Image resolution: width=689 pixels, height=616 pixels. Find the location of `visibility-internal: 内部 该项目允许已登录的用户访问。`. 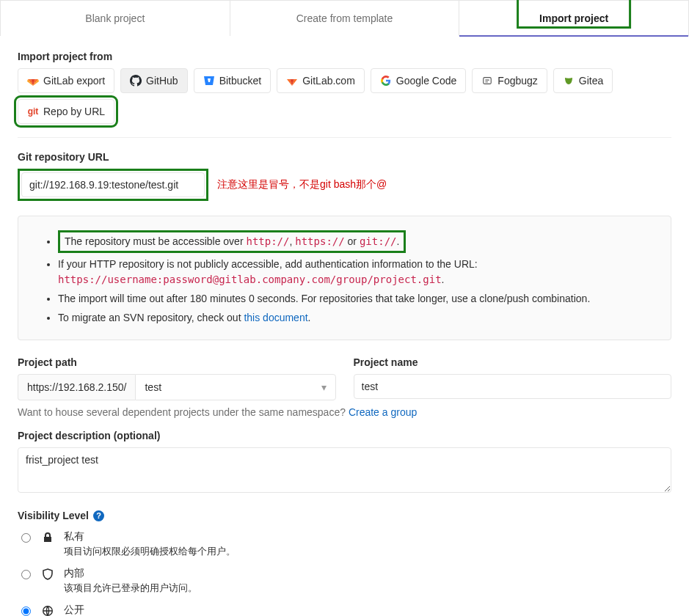

visibility-internal: 内部 该项目允许已登录的用户访问。 is located at coordinates (345, 581).